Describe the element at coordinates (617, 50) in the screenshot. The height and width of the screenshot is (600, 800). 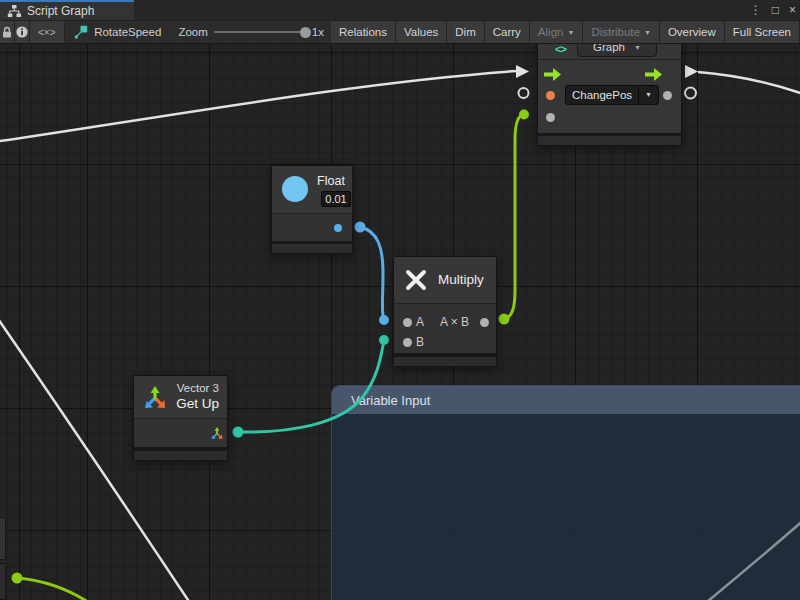
I see `graph-header-dropdown: Graph ▼` at that location.